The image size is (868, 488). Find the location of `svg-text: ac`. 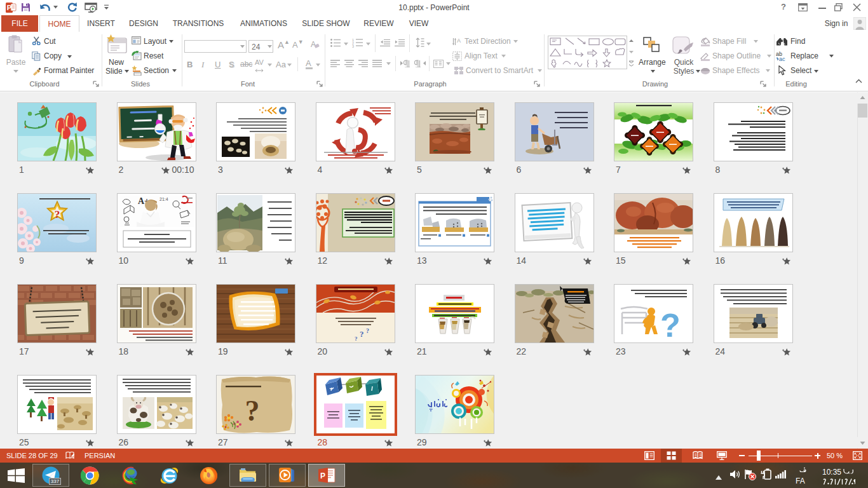

svg-text: ac is located at coordinates (782, 58).